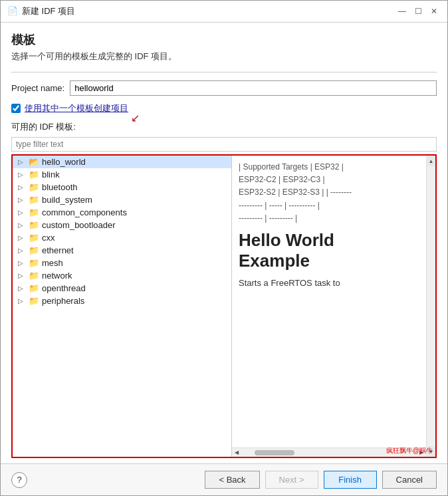  What do you see at coordinates (418, 11) in the screenshot?
I see `maximize-button: ☐` at bounding box center [418, 11].